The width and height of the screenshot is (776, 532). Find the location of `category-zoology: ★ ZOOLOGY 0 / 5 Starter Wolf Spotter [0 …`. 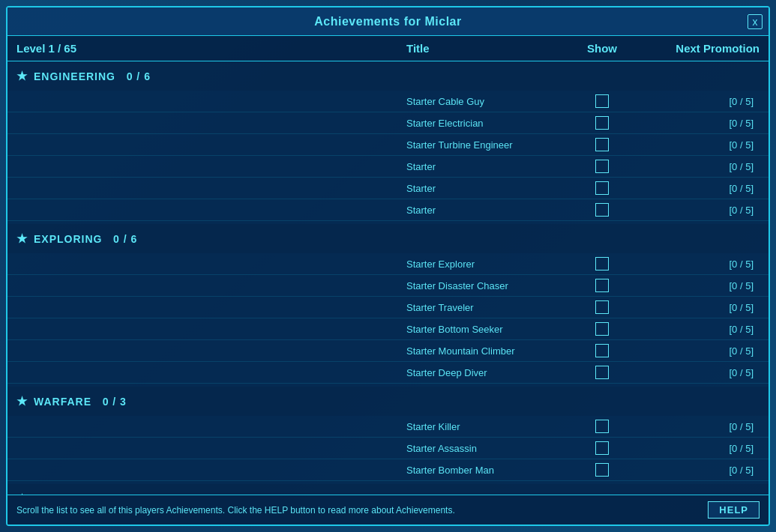

category-zoology: ★ ZOOLOGY 0 / 5 Starter Wolf Spotter [0 … is located at coordinates (388, 489).